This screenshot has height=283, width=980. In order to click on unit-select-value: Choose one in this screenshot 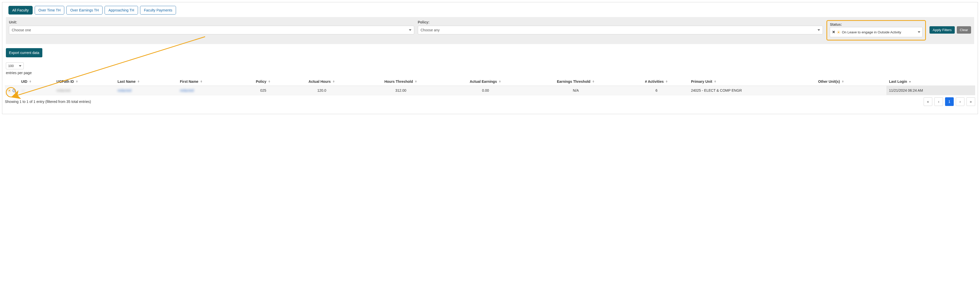, I will do `click(21, 30)`.